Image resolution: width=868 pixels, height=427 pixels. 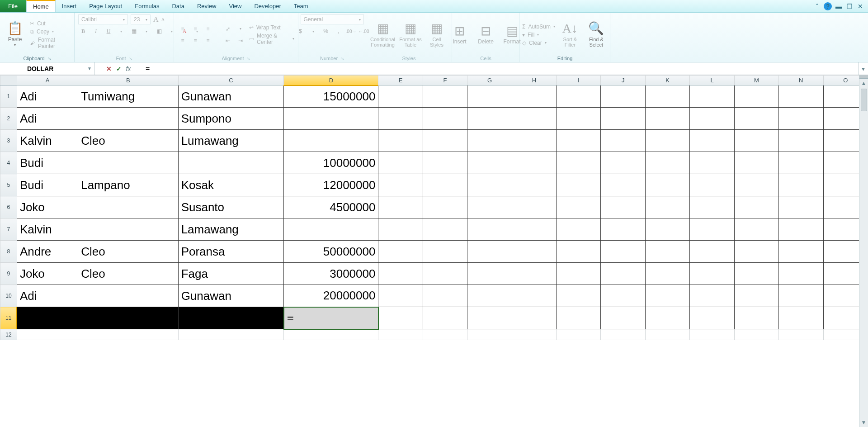 What do you see at coordinates (401, 274) in the screenshot?
I see `cell-E9` at bounding box center [401, 274].